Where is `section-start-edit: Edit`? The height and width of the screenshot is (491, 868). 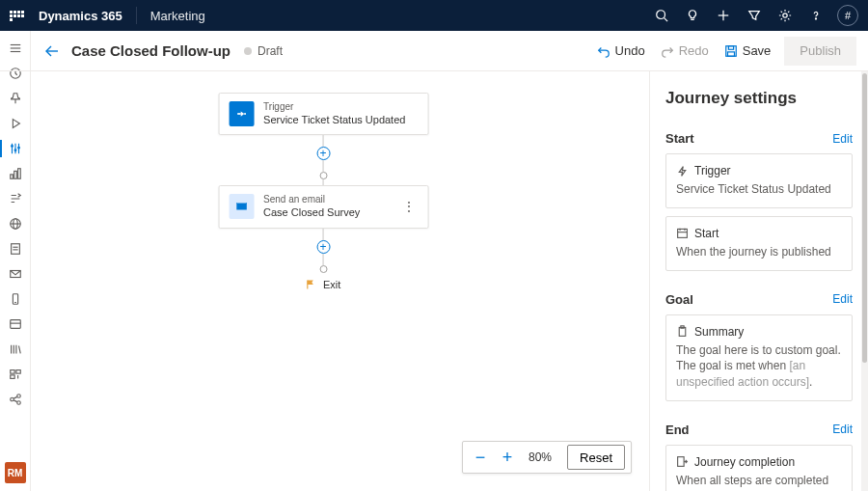 section-start-edit: Edit is located at coordinates (843, 139).